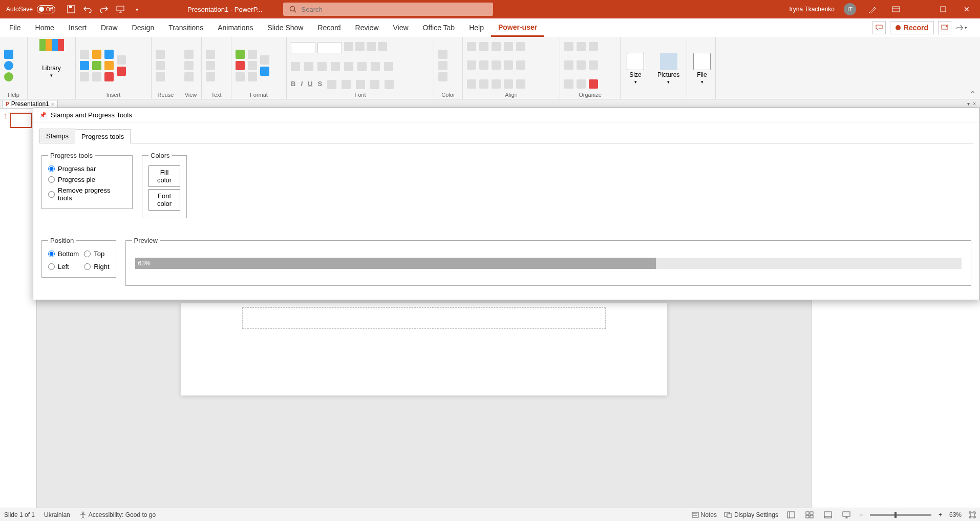 The image size is (980, 521). What do you see at coordinates (969, 103) in the screenshot?
I see `doc-bar-dropdown-icon: ▾` at bounding box center [969, 103].